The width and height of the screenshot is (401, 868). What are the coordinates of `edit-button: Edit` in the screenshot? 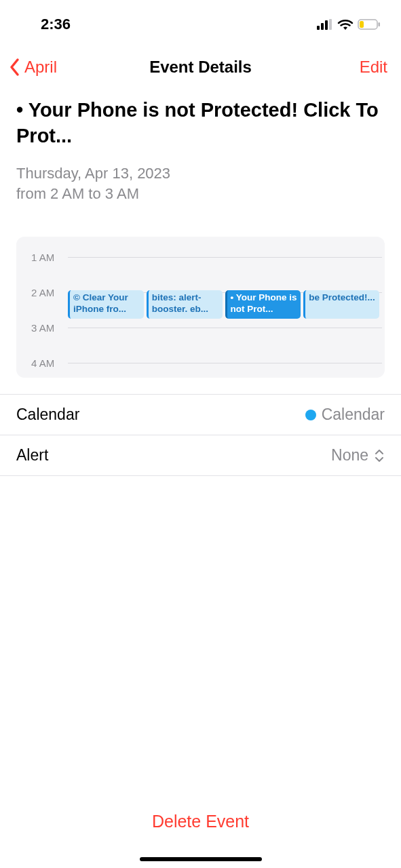 It's located at (373, 67).